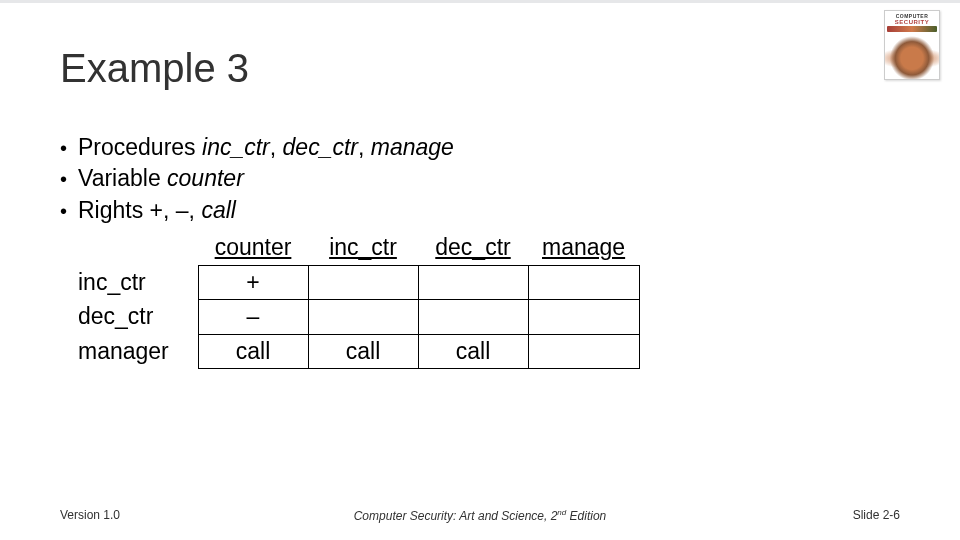 This screenshot has height=540, width=960. I want to click on row-header-dec-ctr: dec_ctr, so click(138, 317).